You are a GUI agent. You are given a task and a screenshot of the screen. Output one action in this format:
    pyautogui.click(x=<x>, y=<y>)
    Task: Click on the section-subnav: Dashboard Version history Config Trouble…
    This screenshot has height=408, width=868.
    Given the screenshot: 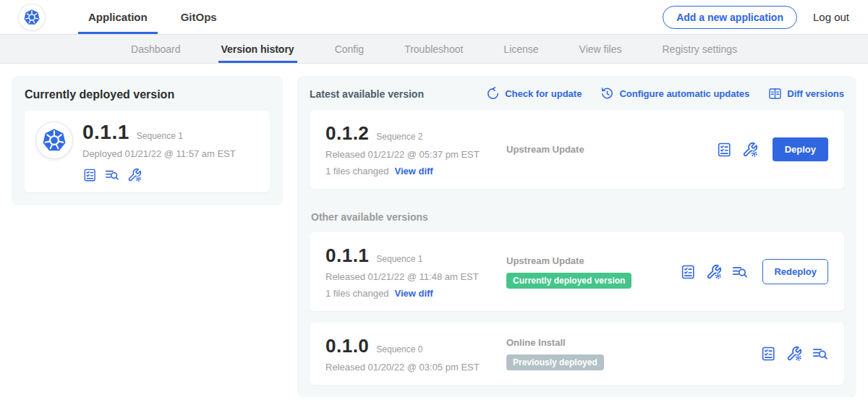 What is the action you would take?
    pyautogui.click(x=434, y=49)
    